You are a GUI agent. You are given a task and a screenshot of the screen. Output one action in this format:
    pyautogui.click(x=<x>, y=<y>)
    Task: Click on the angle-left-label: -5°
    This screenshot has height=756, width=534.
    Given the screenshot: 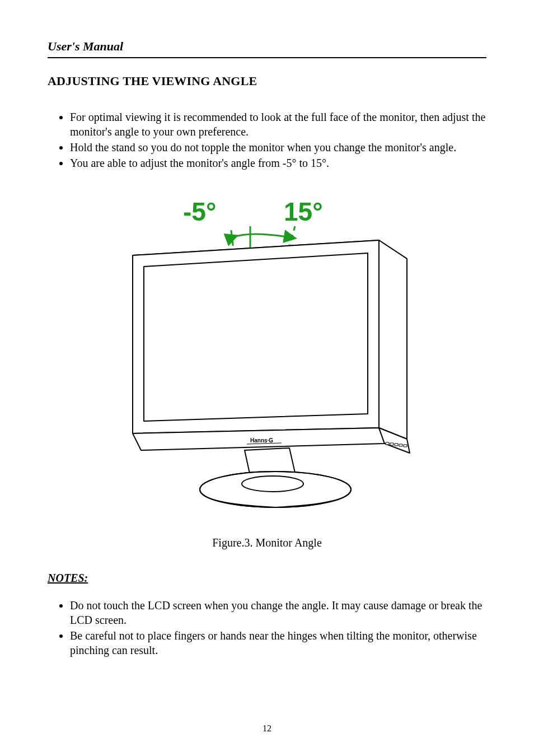 What is the action you would take?
    pyautogui.click(x=199, y=212)
    